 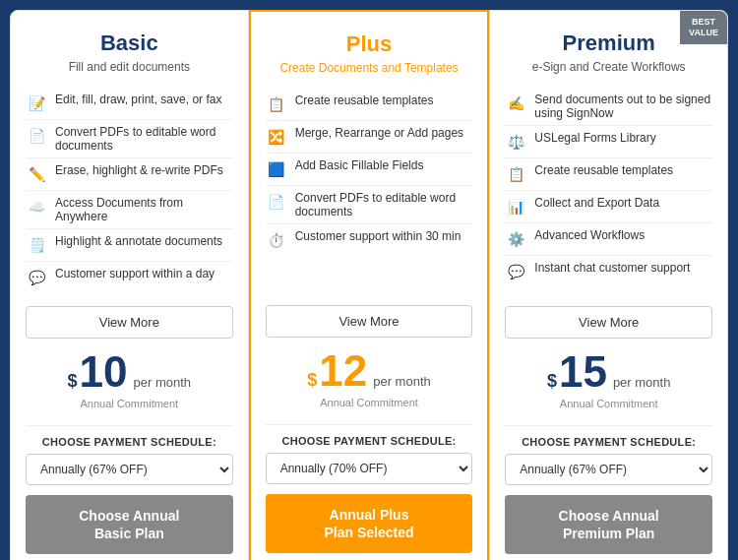 I want to click on feature-text: Advanced Workflows, so click(x=589, y=235).